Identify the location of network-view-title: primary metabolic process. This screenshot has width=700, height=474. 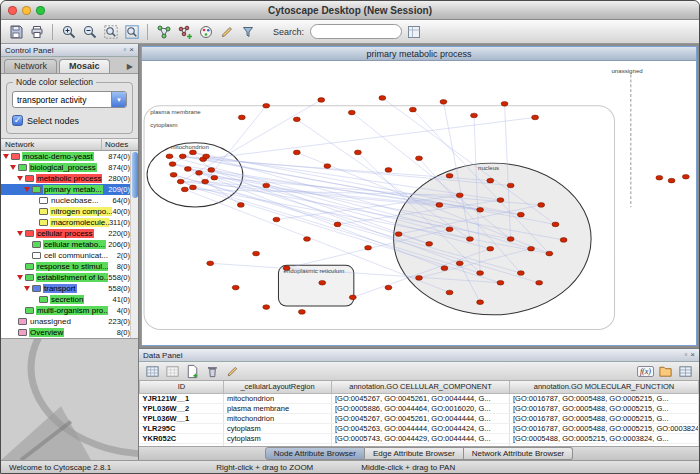
(419, 54).